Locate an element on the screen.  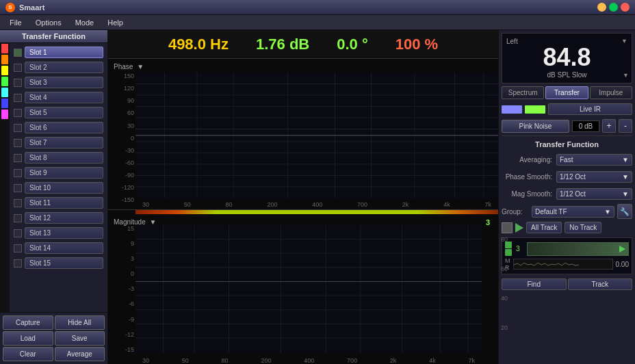
slot-button-12: Slot 12 is located at coordinates (64, 218).